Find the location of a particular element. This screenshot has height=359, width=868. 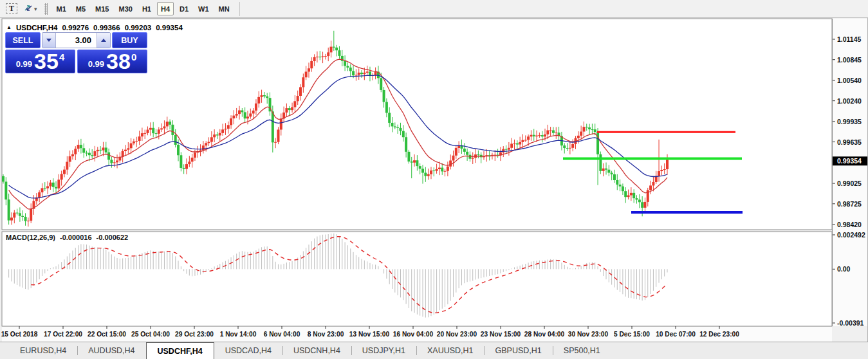

tab-audusd-h4: AUDUSD,H4 is located at coordinates (111, 351).